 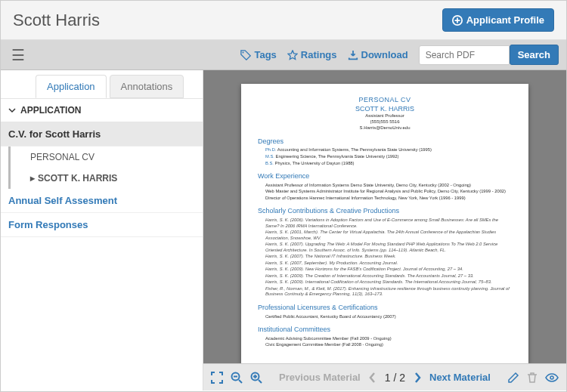 What do you see at coordinates (385, 337) in the screenshot?
I see `doc-section-committees: Institutional Committees Academic Advisi…` at bounding box center [385, 337].